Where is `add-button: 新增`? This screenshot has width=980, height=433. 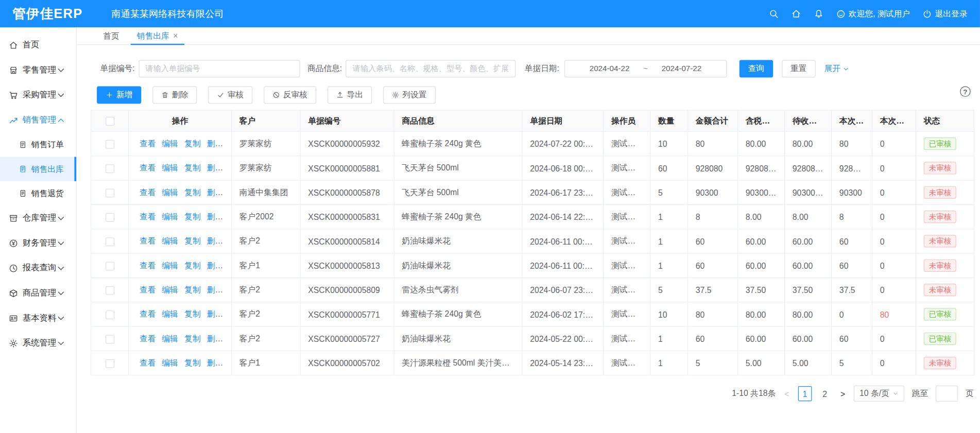
add-button: 新增 is located at coordinates (119, 95).